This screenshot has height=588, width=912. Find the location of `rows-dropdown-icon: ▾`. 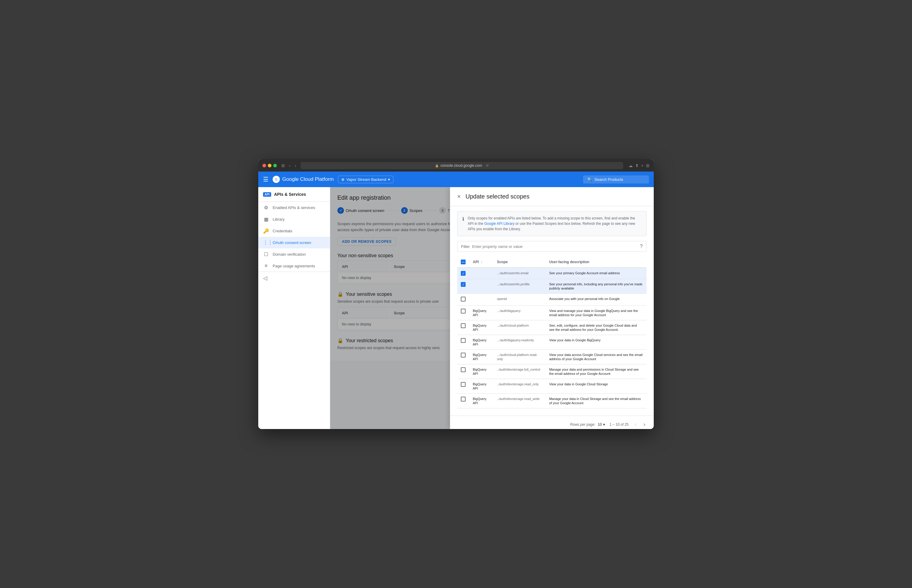

rows-dropdown-icon: ▾ is located at coordinates (604, 425).